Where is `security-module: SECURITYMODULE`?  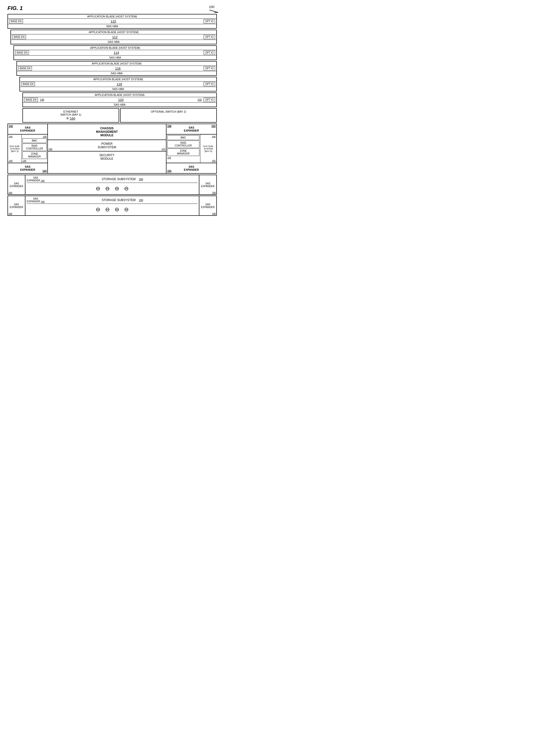 security-module: SECURITYMODULE is located at coordinates (107, 162).